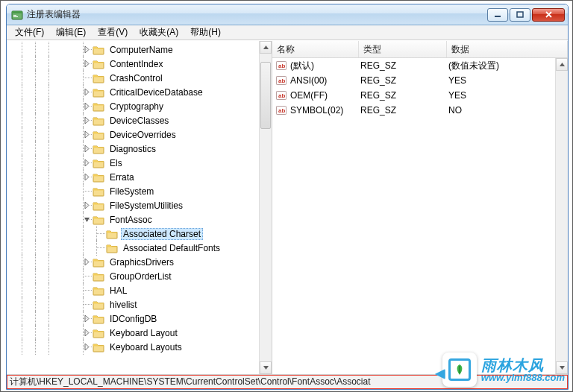  I want to click on tree-node-label: Keyboard Layout, so click(143, 333).